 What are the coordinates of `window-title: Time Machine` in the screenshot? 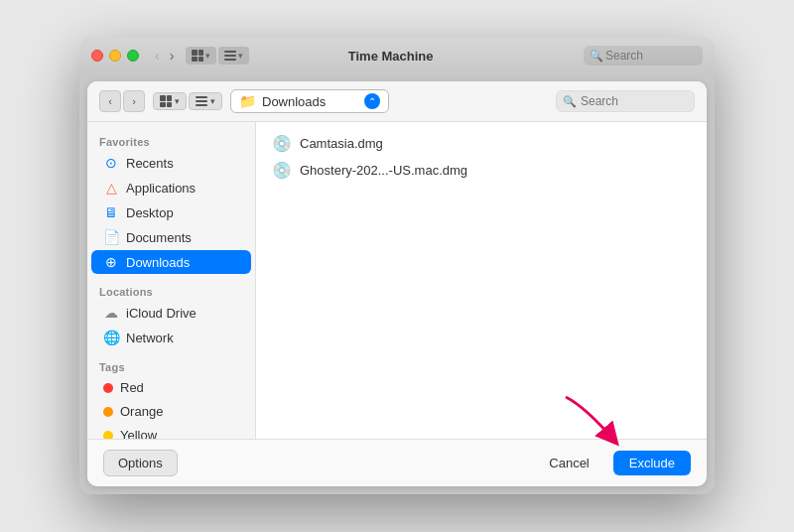 It's located at (391, 56).